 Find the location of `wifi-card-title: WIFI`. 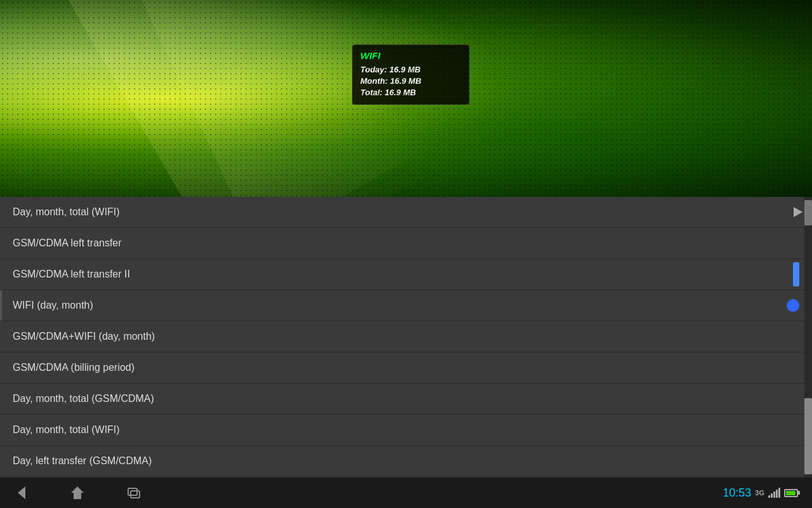

wifi-card-title: WIFI is located at coordinates (411, 56).